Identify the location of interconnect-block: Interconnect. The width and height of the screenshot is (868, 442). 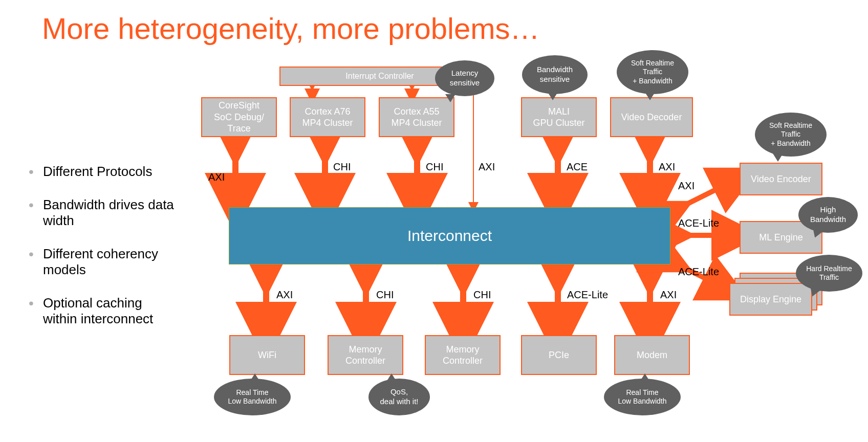
(449, 236).